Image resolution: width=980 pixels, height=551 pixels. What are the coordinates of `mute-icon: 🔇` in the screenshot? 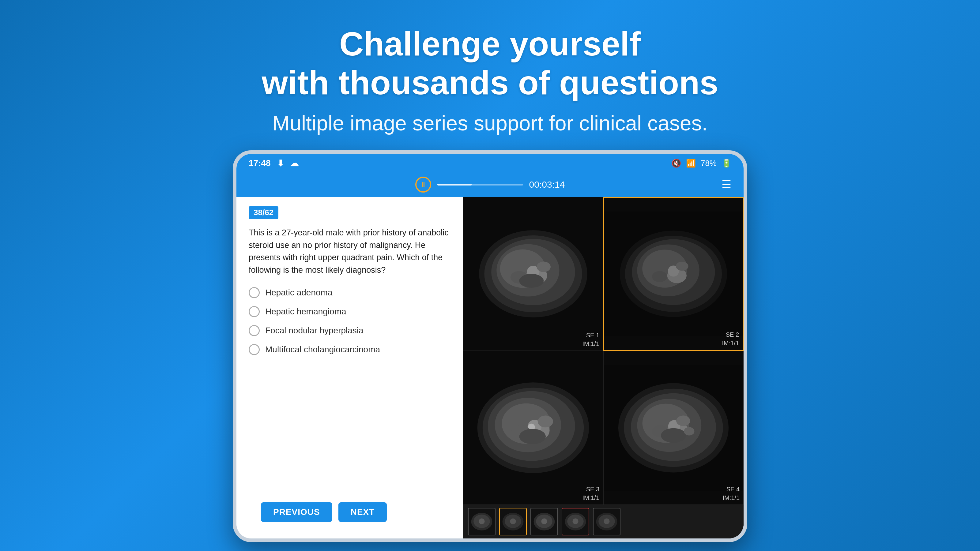 It's located at (676, 164).